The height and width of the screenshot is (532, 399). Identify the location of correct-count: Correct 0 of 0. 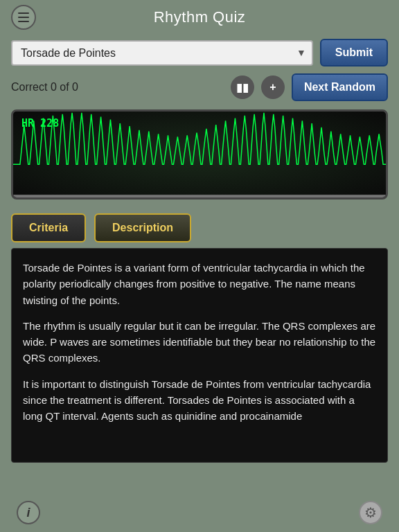
(118, 87).